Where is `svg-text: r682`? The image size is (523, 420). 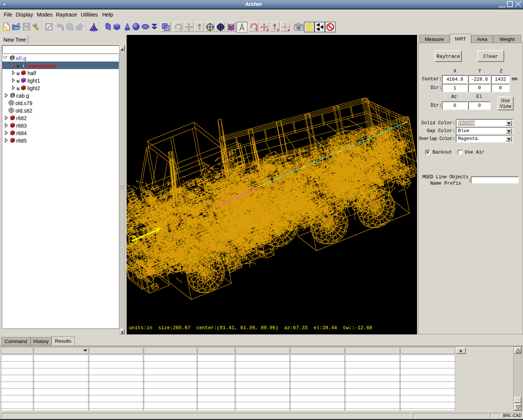
svg-text: r682 is located at coordinates (21, 118).